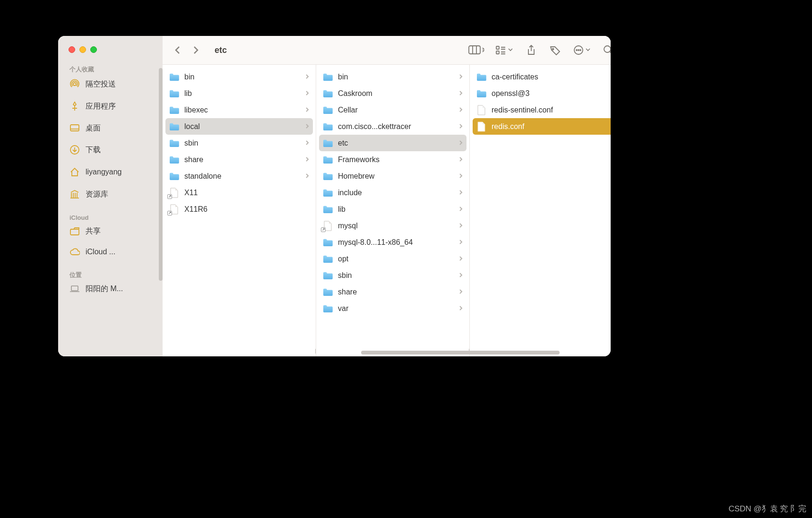  Describe the element at coordinates (111, 150) in the screenshot. I see `sidebar-item-downloads: 下载` at that location.